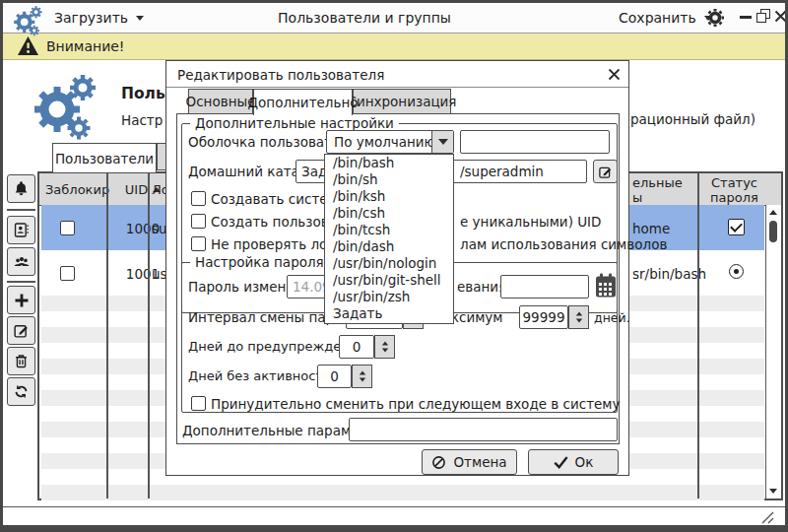  I want to click on tab-users: Пользователи, so click(104, 158).